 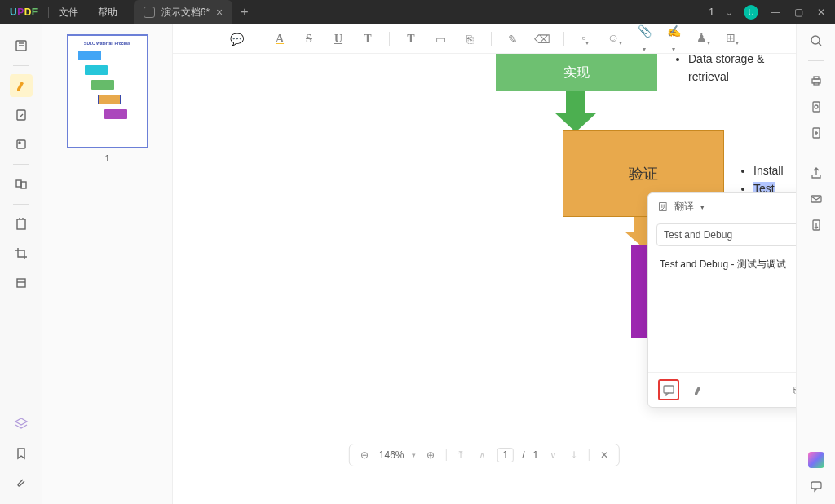 I want to click on bullet-list-top: Data storage & retrieval, so click(x=735, y=70).